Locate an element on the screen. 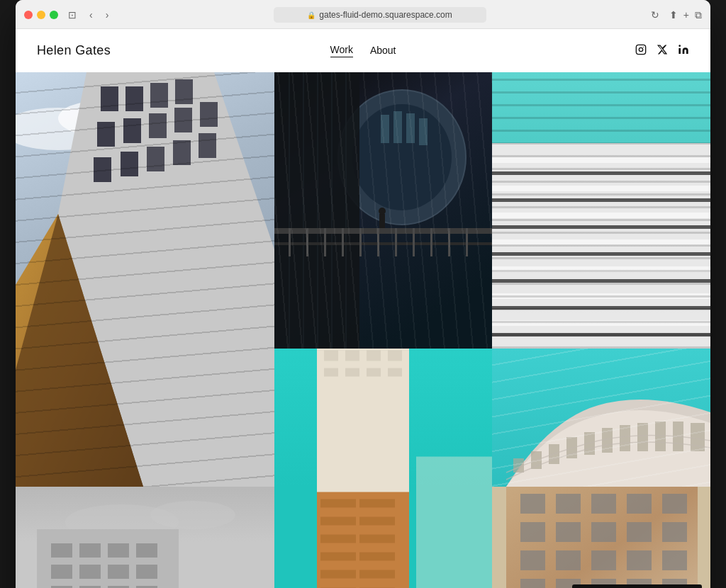  address-bar: 🔒 gates-fluid-demo.squarespace.com is located at coordinates (380, 15).